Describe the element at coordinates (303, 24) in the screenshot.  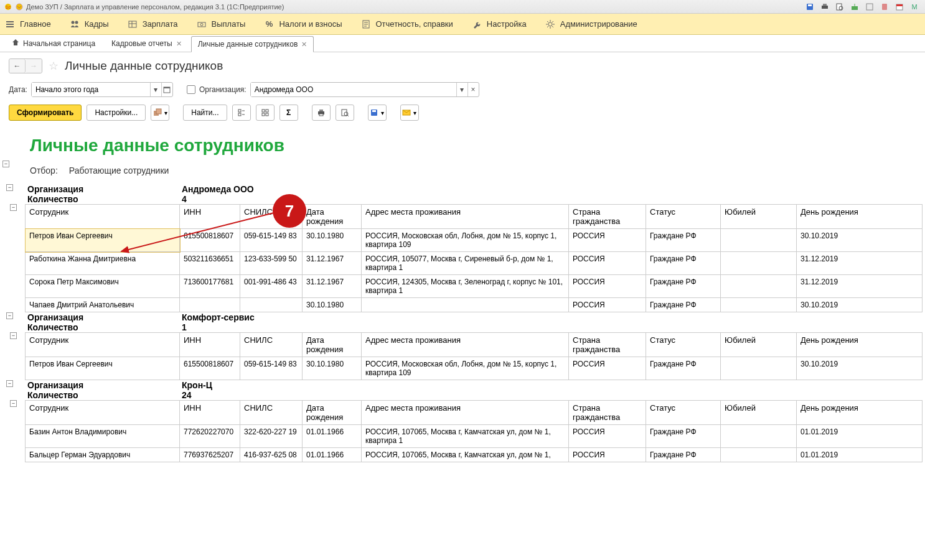
I see `menu-taxes: % Налоги и взносы` at that location.